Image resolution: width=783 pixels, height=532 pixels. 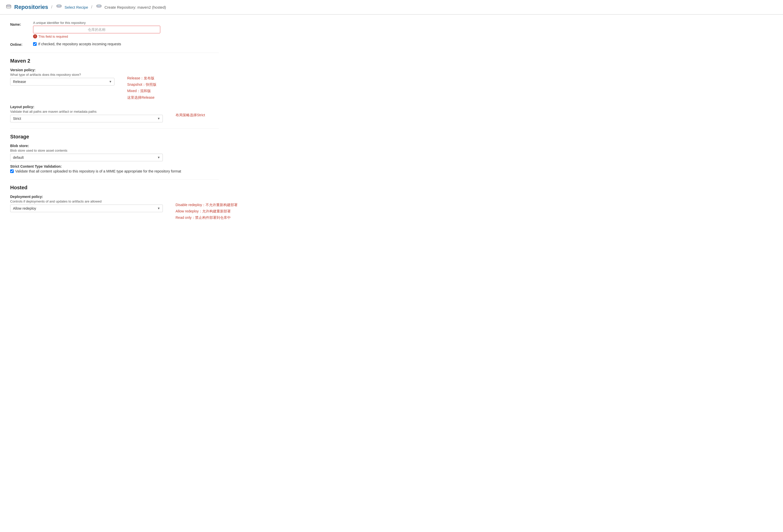 I want to click on layout-policy-left: Layout policy: Validate that all paths a…, so click(x=86, y=114).